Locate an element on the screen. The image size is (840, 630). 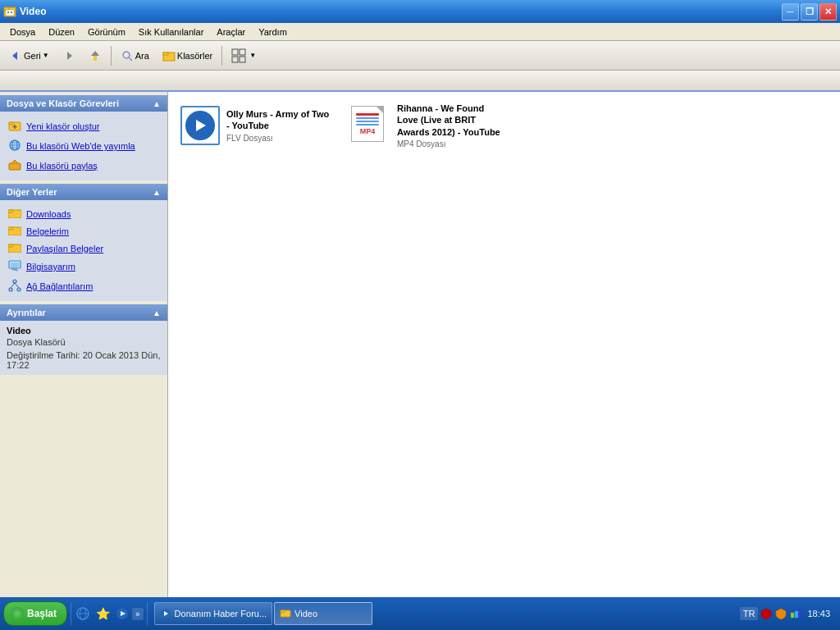
taskbar: Başlat ⭐ » Donanım Haber Foru... is located at coordinates (420, 614).